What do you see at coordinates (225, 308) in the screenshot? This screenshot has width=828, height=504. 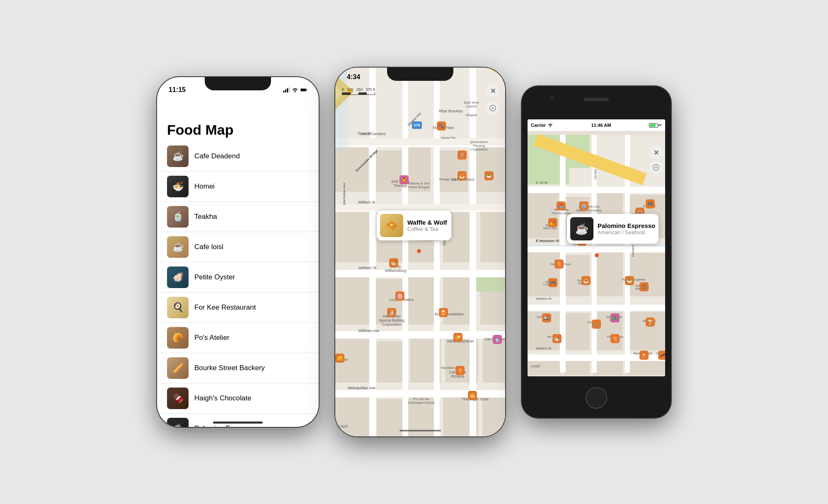 I see `restaurant-name: For Kee Restaurant` at bounding box center [225, 308].